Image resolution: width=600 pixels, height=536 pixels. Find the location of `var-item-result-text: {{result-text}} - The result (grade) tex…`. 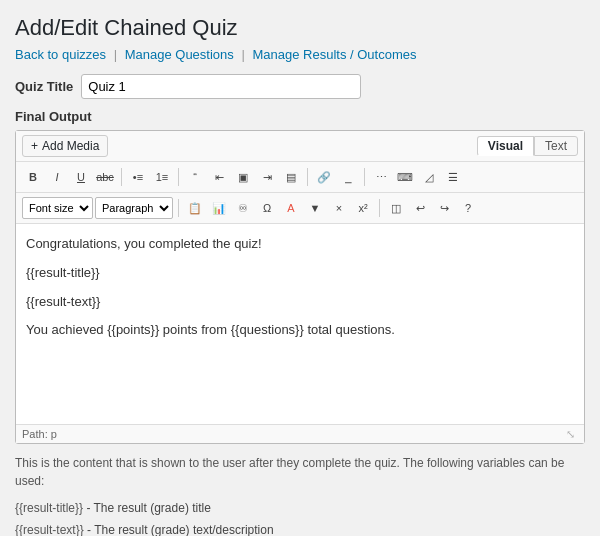

var-item-result-text: {{result-text}} - The result (grade) tex… is located at coordinates (300, 528).